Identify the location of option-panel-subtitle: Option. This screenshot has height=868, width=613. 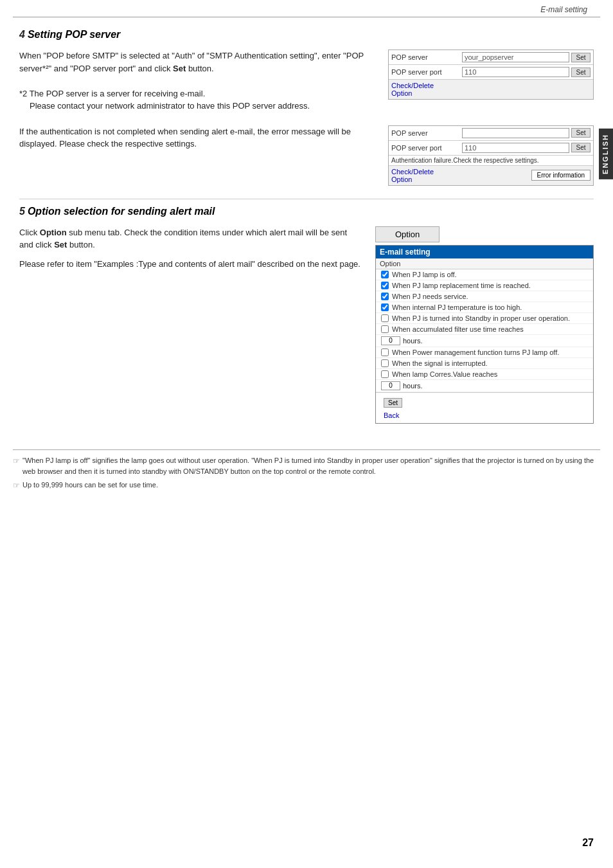
(484, 264).